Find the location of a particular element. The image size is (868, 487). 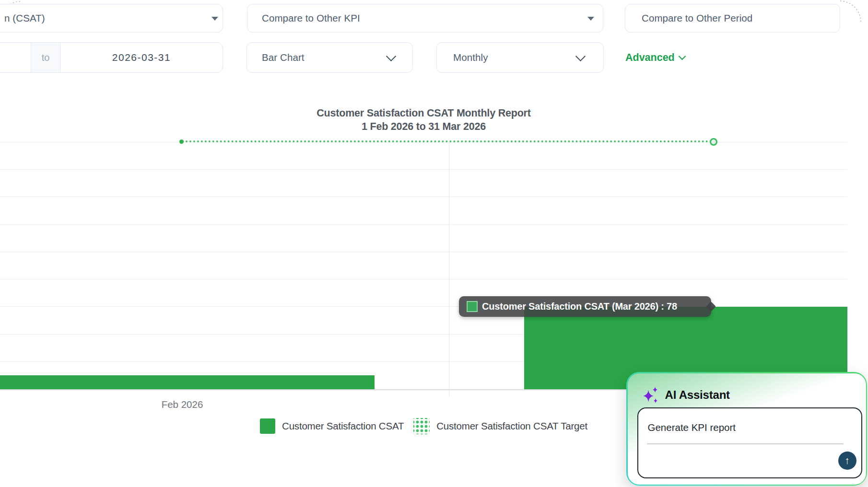

input-divider is located at coordinates (745, 444).